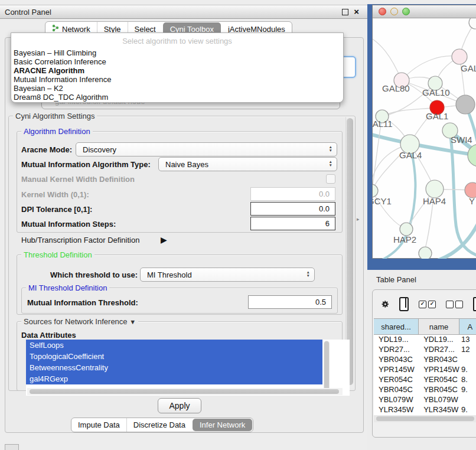 This screenshot has width=476, height=450. What do you see at coordinates (425, 400) in the screenshot?
I see `table-row: YBL079WYBL079W` at bounding box center [425, 400].